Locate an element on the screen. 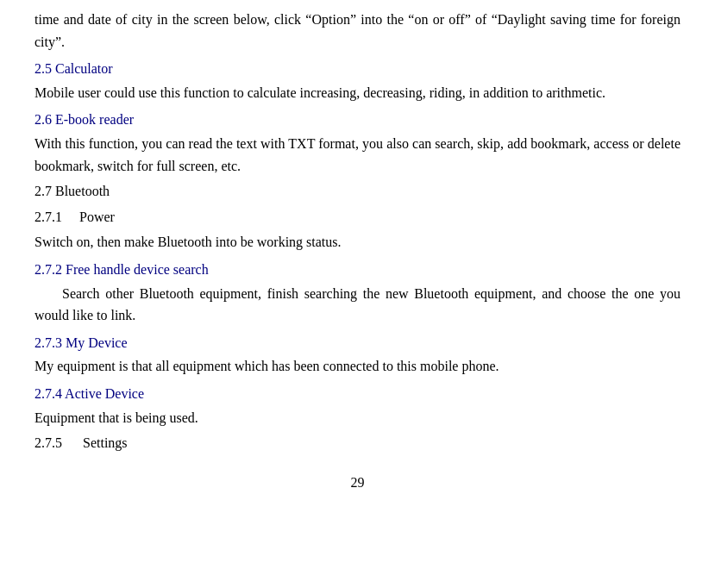  section-2-5-body: Mobile user could use this function to c… is located at coordinates (357, 93).